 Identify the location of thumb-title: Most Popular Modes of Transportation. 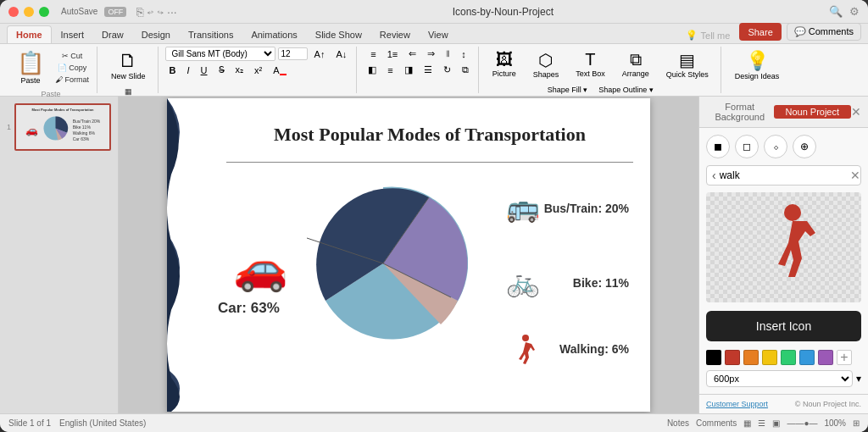
(63, 110).